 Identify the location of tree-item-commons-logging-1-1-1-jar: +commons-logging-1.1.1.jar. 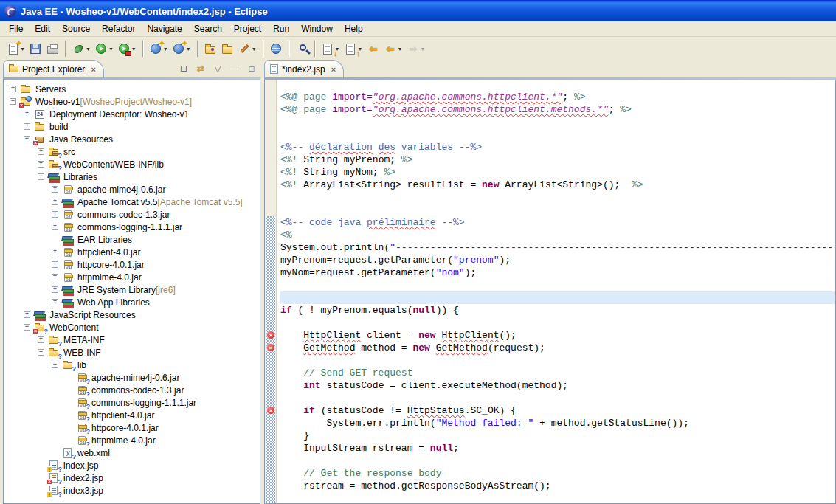
(131, 227).